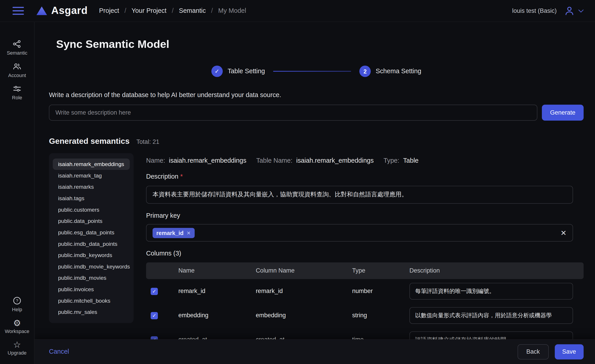 The height and width of the screenshot is (364, 595). I want to click on cell-type: string, so click(381, 316).